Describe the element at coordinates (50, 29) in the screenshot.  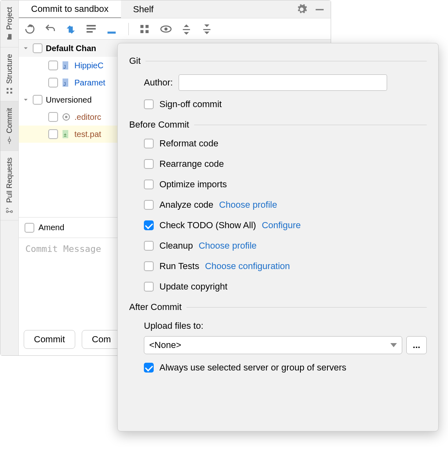
I see `rollback-icon` at that location.